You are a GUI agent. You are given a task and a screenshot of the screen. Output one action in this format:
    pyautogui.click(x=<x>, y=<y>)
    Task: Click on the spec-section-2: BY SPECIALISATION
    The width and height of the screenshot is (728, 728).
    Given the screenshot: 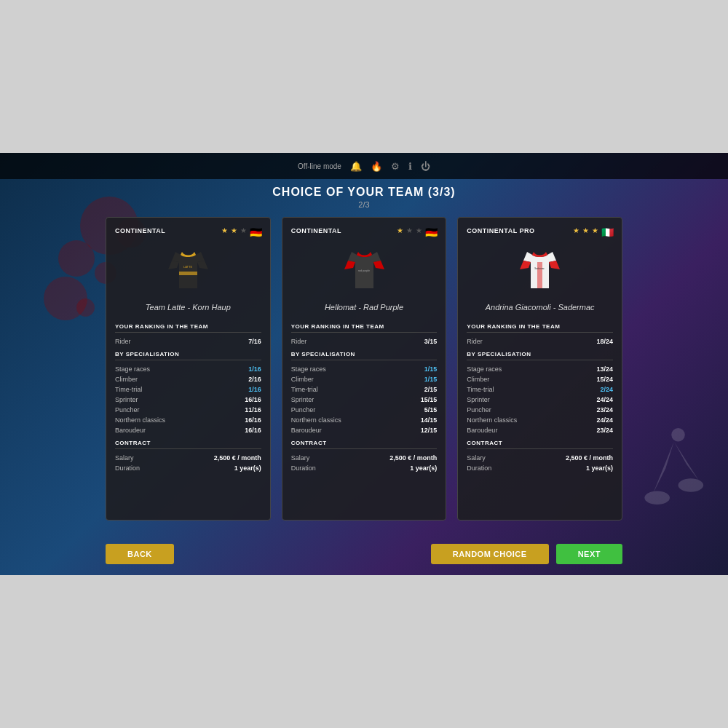 What is the action you would take?
    pyautogui.click(x=364, y=355)
    